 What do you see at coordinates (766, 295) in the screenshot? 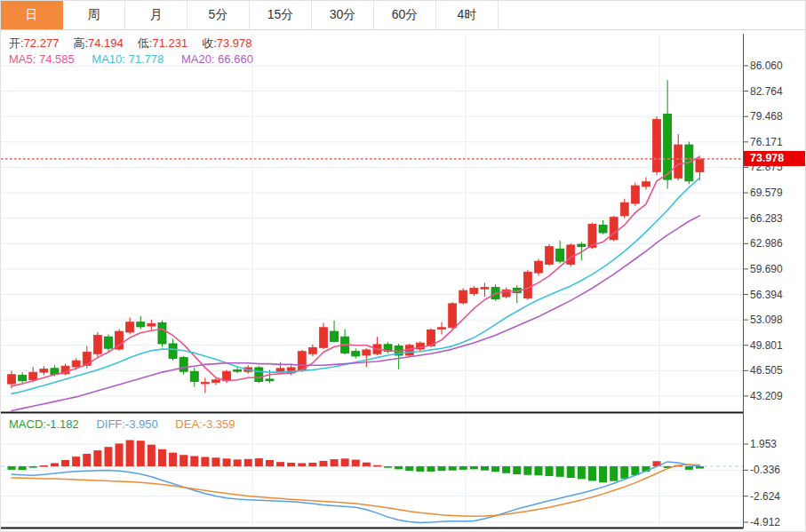
I see `axis-tick-label: 56.394` at bounding box center [766, 295].